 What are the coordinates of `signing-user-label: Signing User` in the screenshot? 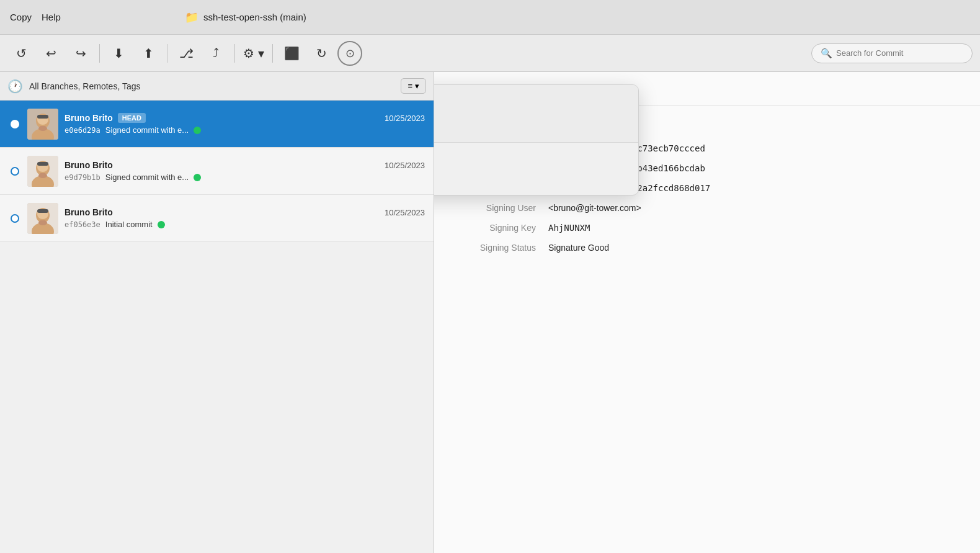 It's located at (499, 208).